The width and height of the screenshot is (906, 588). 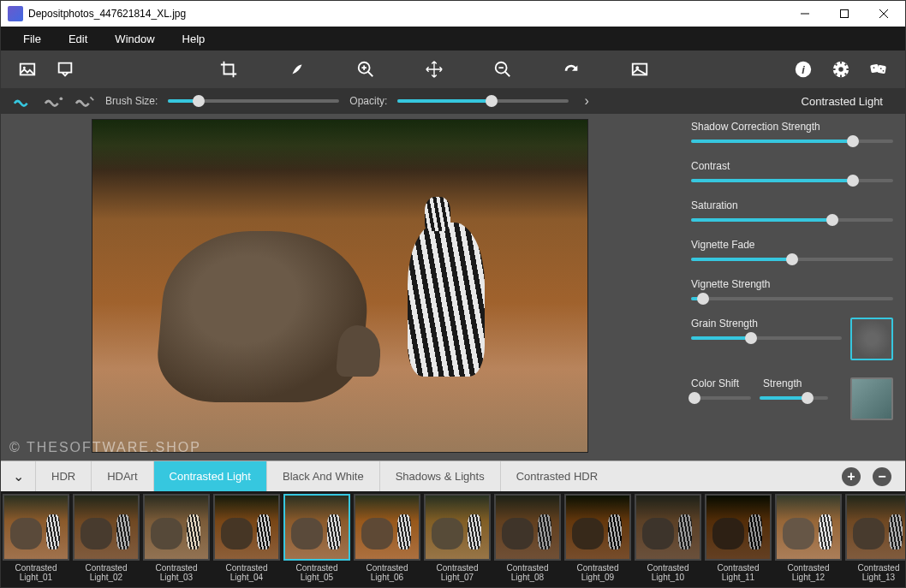 What do you see at coordinates (879, 69) in the screenshot?
I see `dice-button` at bounding box center [879, 69].